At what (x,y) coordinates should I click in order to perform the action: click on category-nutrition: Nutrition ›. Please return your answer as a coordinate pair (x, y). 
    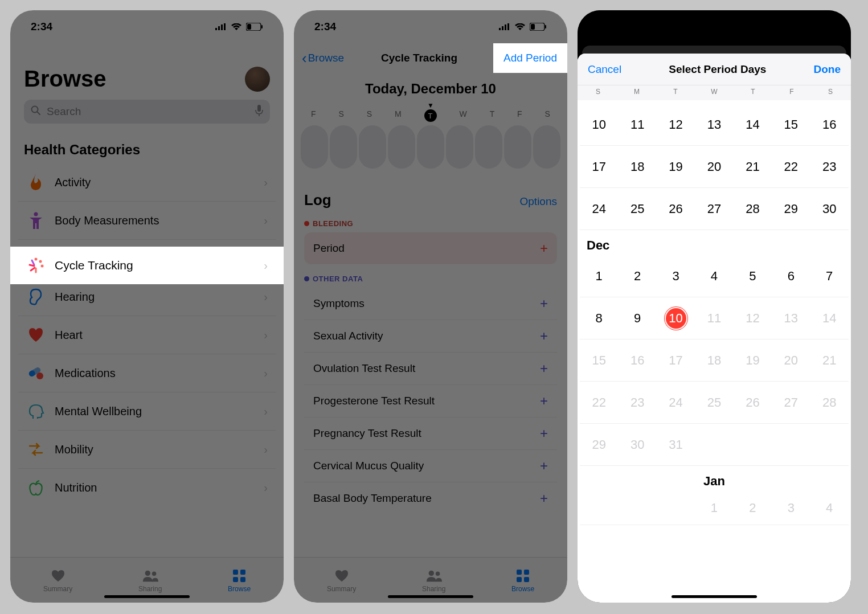
    Looking at the image, I should click on (147, 488).